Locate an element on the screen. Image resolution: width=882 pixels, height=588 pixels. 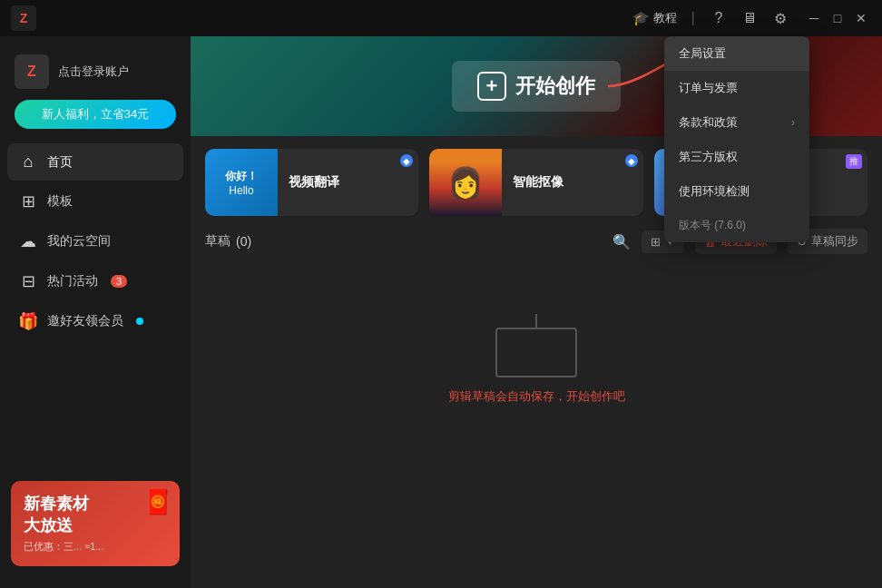
film-frame is located at coordinates (536, 352).